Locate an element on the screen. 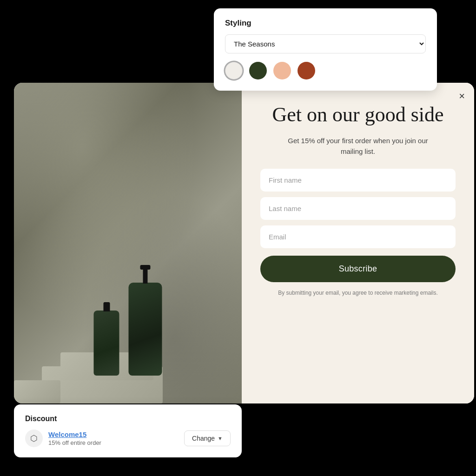 This screenshot has width=476, height=476. color-swatches is located at coordinates (325, 71).